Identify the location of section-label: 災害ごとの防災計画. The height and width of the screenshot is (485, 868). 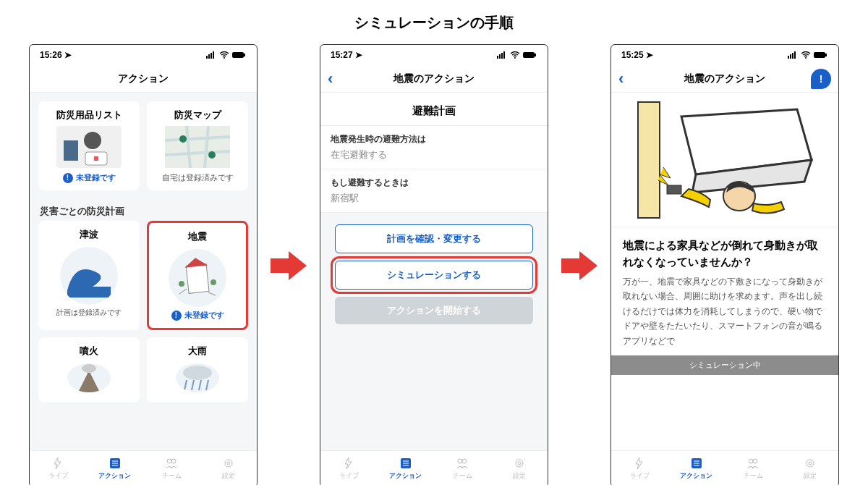
(143, 210).